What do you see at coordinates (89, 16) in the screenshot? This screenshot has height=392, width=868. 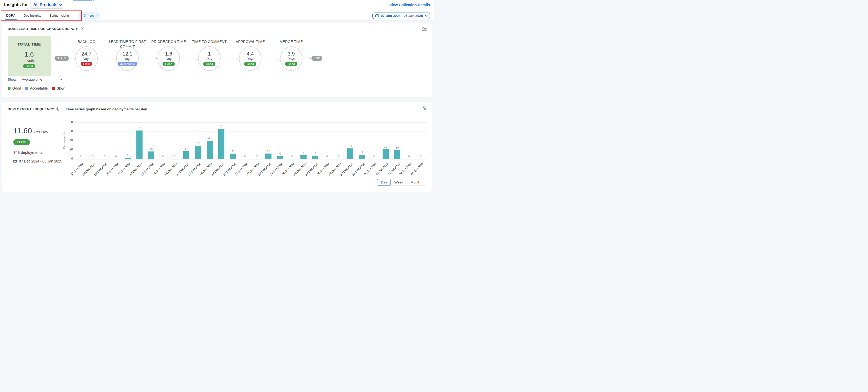 I see `tabs-more-button: +3 more` at bounding box center [89, 16].